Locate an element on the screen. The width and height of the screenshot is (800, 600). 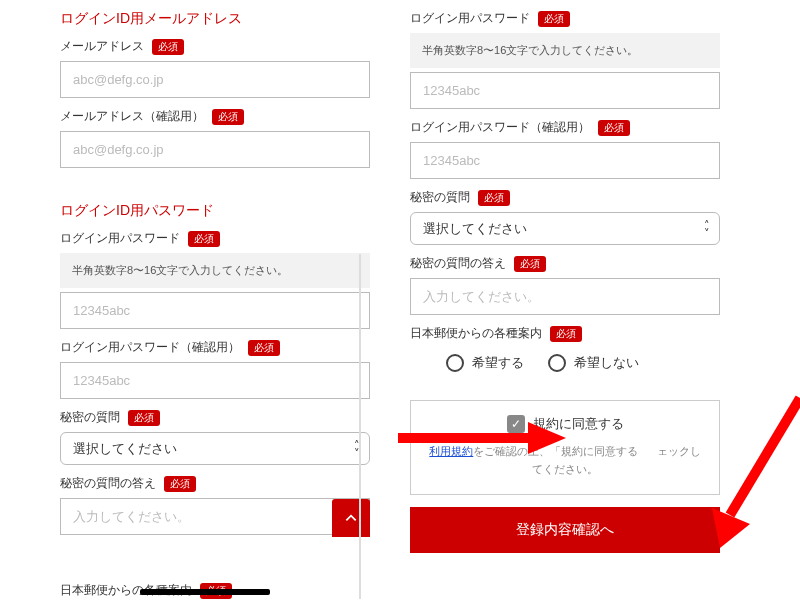
email-label: メールアドレス is located at coordinates (102, 46).